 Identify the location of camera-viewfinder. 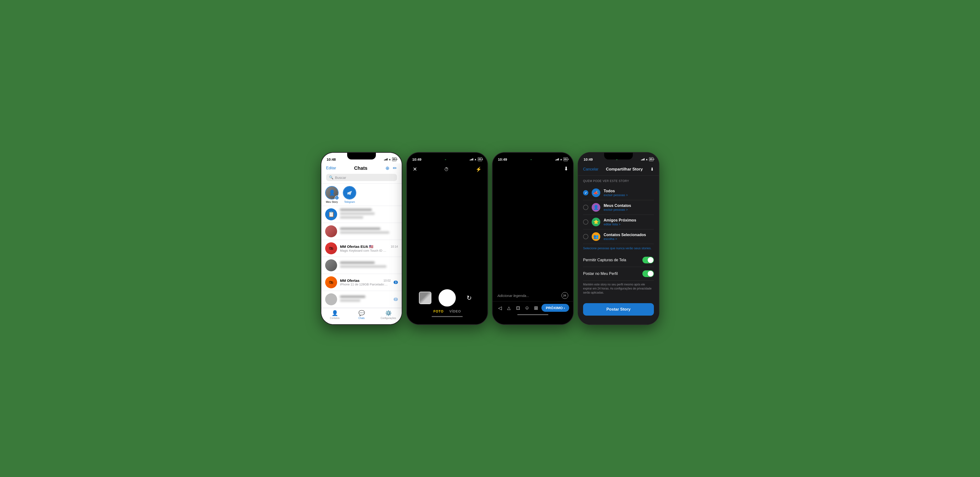
(447, 235).